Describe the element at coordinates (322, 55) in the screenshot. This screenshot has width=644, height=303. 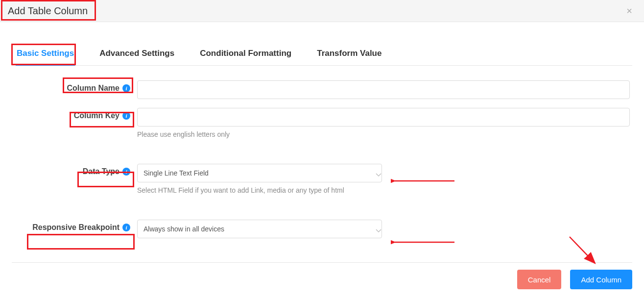
I see `tab-bar: Basic Settings Advanced Settings Conditi…` at that location.